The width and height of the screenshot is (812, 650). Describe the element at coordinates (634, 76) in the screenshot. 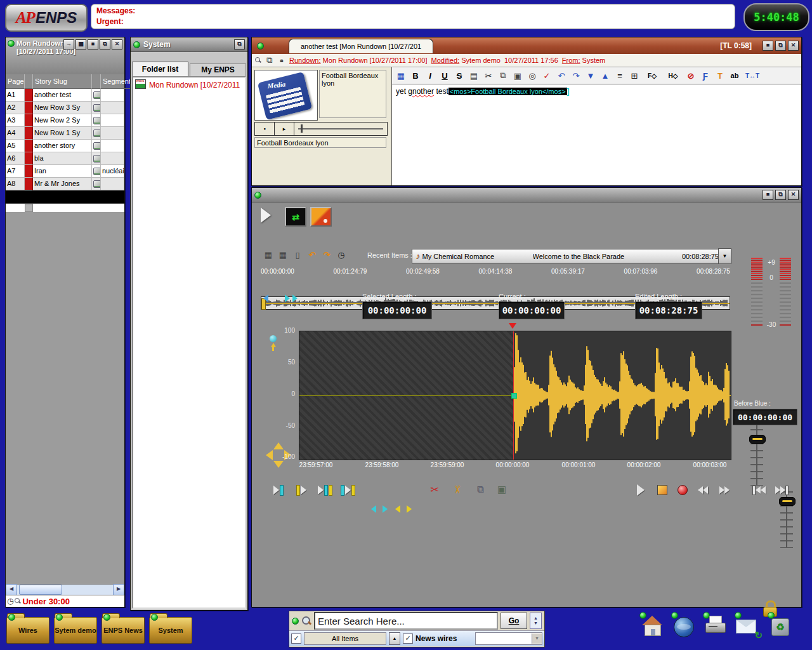

I see `table-icon: ⊞` at that location.